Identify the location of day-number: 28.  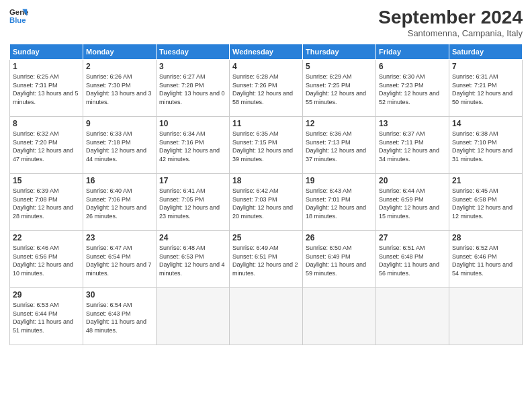
(486, 238).